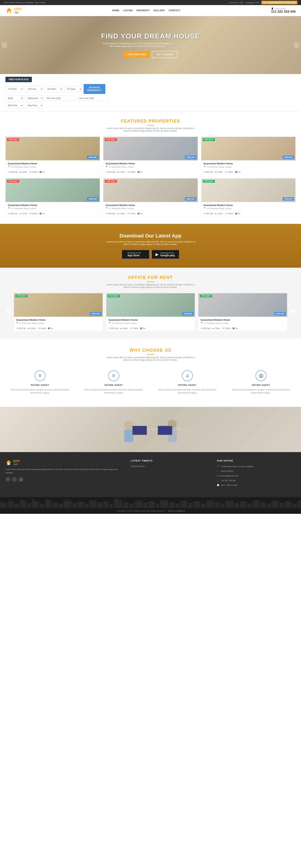 Image resolution: width=301 pixels, height=868 pixels. Describe the element at coordinates (170, 474) in the screenshot. I see `footer-tweets: LATEST TWEETS fetching Tweets...` at that location.